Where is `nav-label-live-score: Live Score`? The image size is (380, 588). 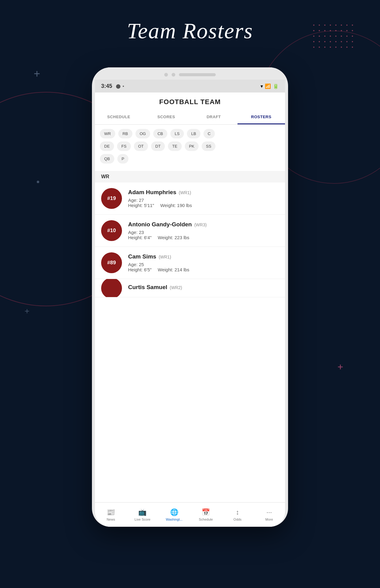
nav-label-live-score: Live Score is located at coordinates (142, 519).